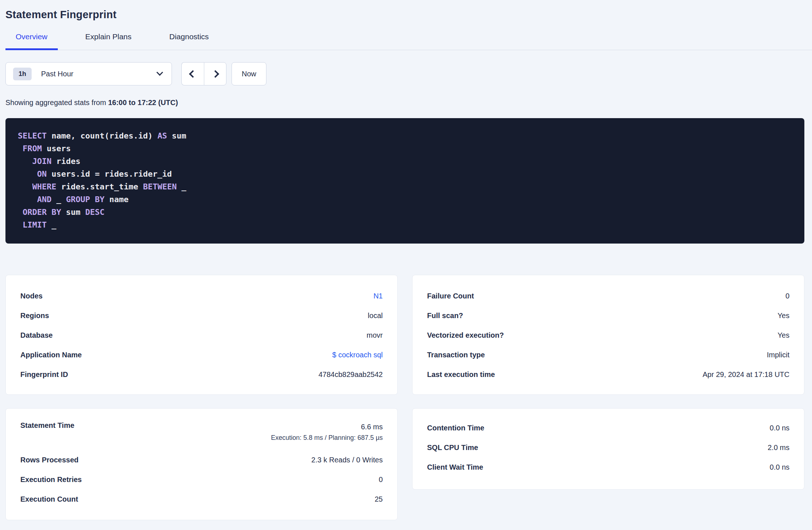 This screenshot has width=812, height=530. I want to click on info-row: Rows Processed 2.3 k Reads / 0 Writes, so click(201, 460).